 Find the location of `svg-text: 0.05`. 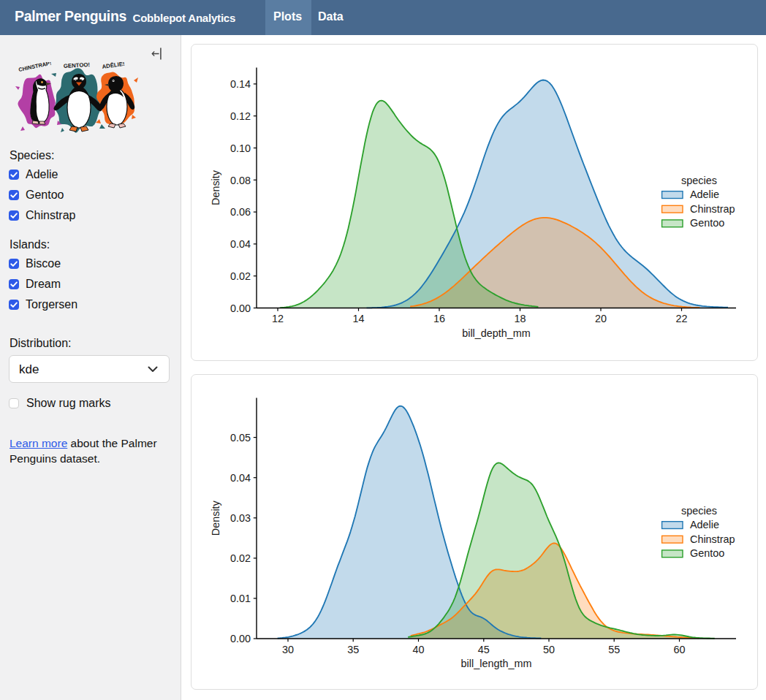

svg-text: 0.05 is located at coordinates (240, 438).